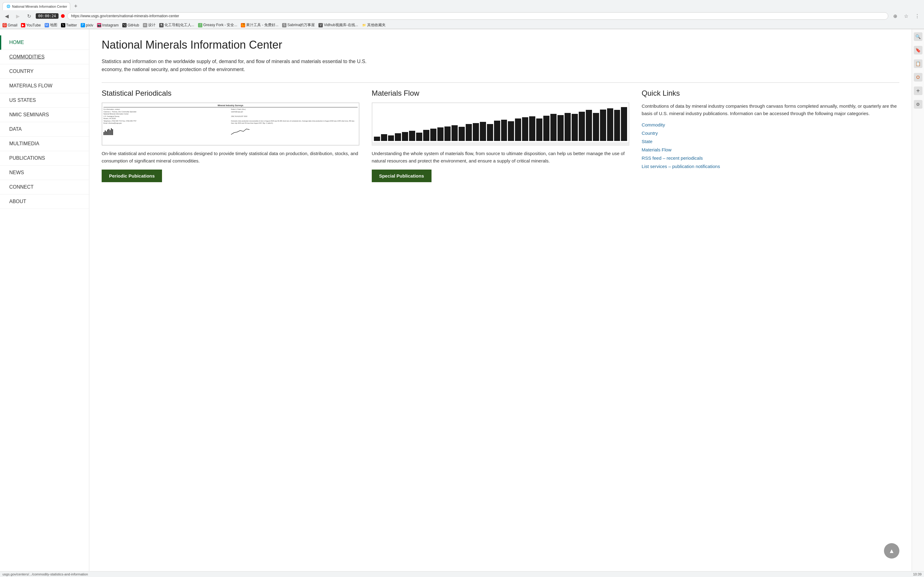  Describe the element at coordinates (44, 115) in the screenshot. I see `sidebar-item-nmic-seminars: NMIC SEMINARS` at that location.